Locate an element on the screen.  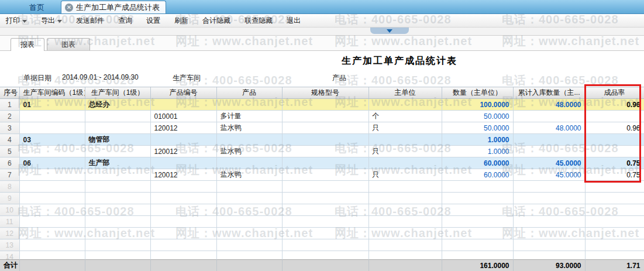
column-header: 产品编号 is located at coordinates (184, 93).